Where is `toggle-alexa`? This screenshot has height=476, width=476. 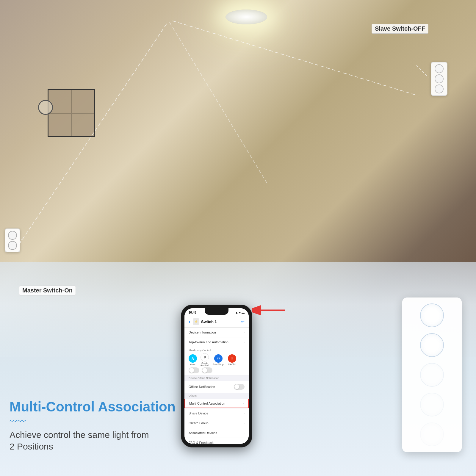 toggle-alexa is located at coordinates (194, 370).